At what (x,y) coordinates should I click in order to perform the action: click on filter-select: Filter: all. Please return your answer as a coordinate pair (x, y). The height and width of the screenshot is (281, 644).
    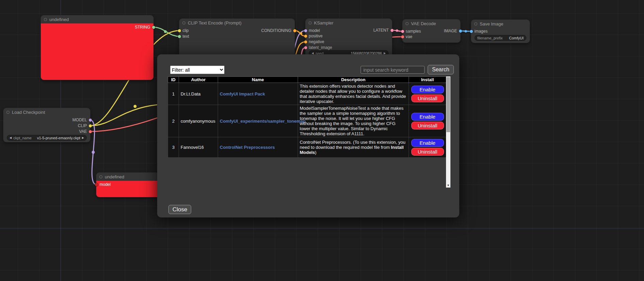
    Looking at the image, I should click on (197, 70).